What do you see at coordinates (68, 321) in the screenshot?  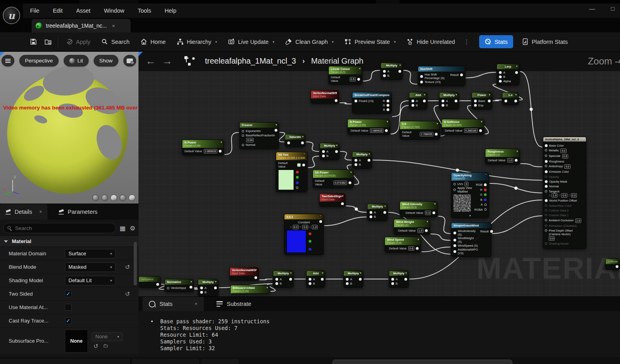 I see `property-checkbox: ✓` at bounding box center [68, 321].